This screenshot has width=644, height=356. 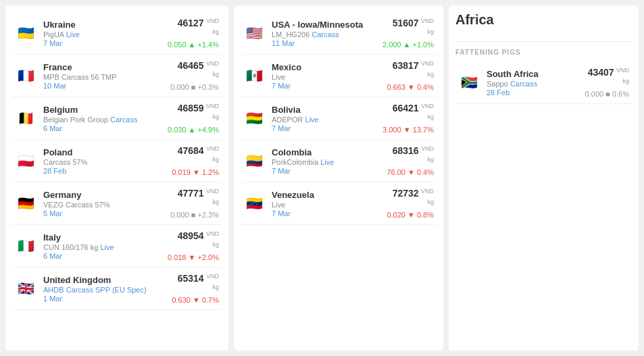 What do you see at coordinates (408, 130) in the screenshot?
I see `price-change: 3.000 13.7%` at bounding box center [408, 130].